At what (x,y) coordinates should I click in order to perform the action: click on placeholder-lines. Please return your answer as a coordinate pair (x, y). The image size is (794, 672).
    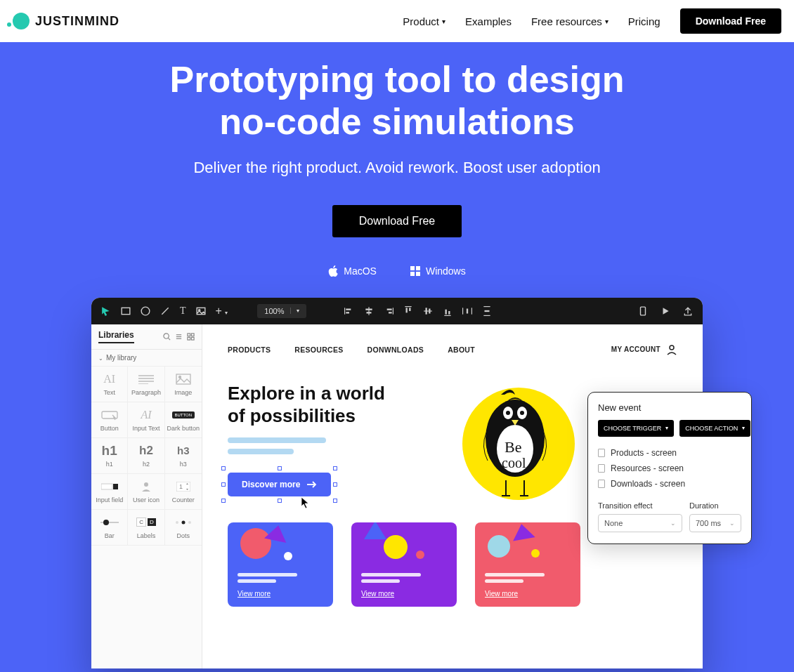
    Looking at the image, I should click on (333, 446).